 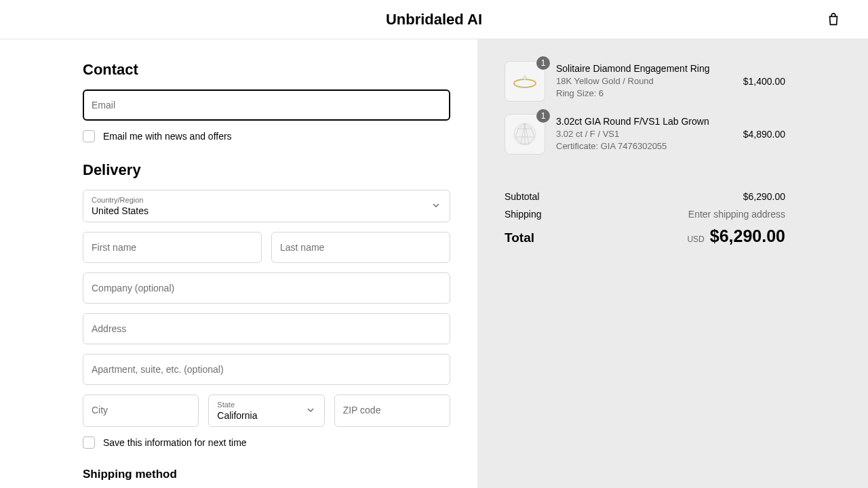 What do you see at coordinates (167, 136) in the screenshot?
I see `news-label: Email me with news and offers` at bounding box center [167, 136].